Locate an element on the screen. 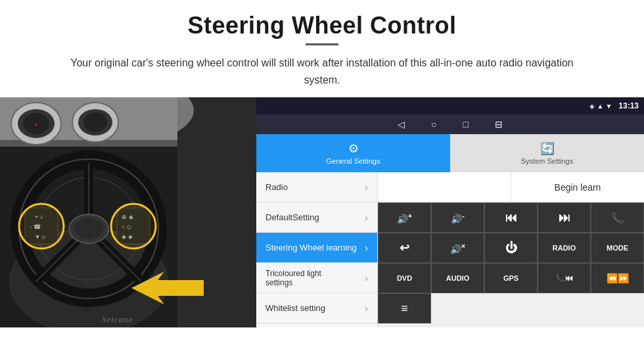 Image resolution: width=644 pixels, height=359 pixels. list-icon-btn: ≡ is located at coordinates (405, 308).